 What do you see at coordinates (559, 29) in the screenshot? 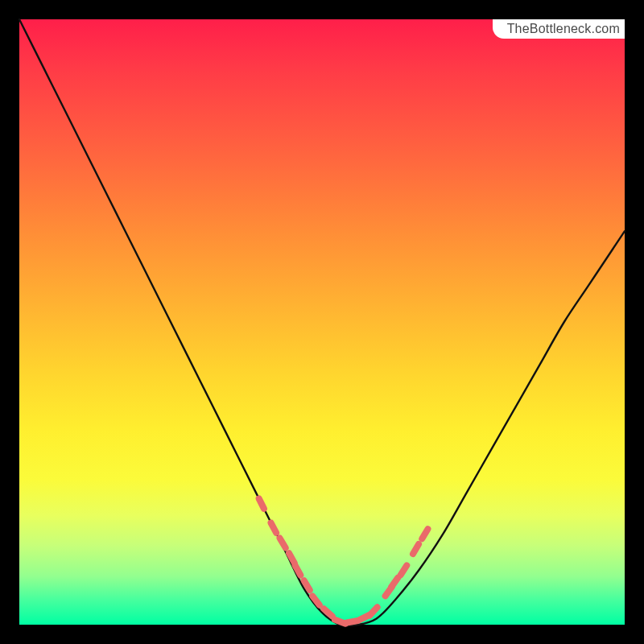
I see `watermark: TheBottleneck.com` at bounding box center [559, 29].